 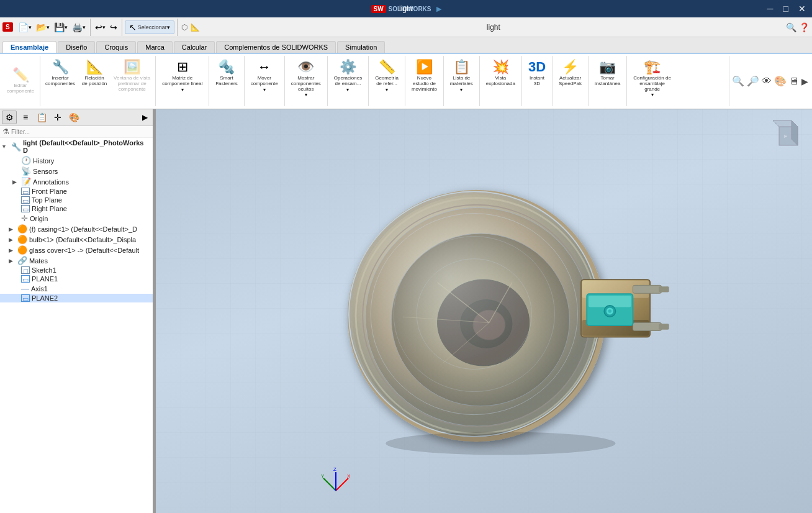 What do you see at coordinates (537, 73) in the screenshot?
I see `instant3d-btn: 3D Instant3D` at bounding box center [537, 73].